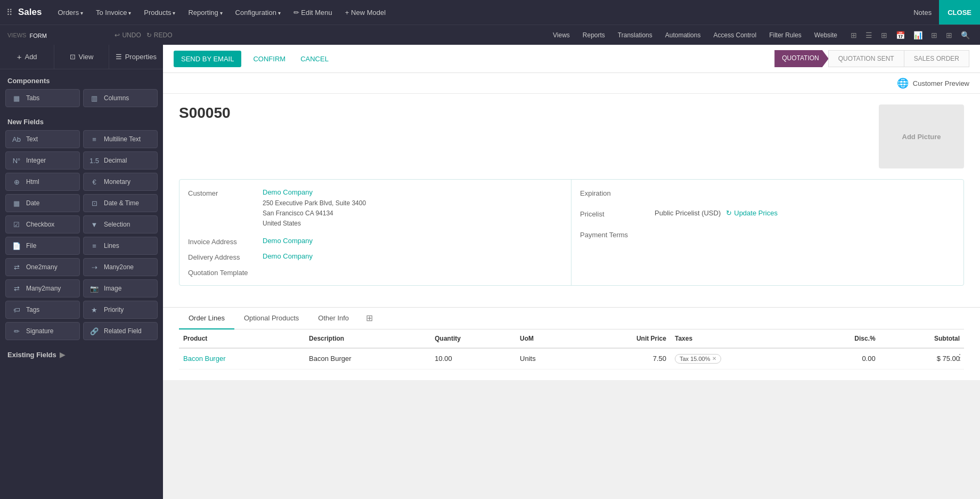 The width and height of the screenshot is (980, 499). I want to click on status-quotation-sent: QUOTATION SENT, so click(866, 59).